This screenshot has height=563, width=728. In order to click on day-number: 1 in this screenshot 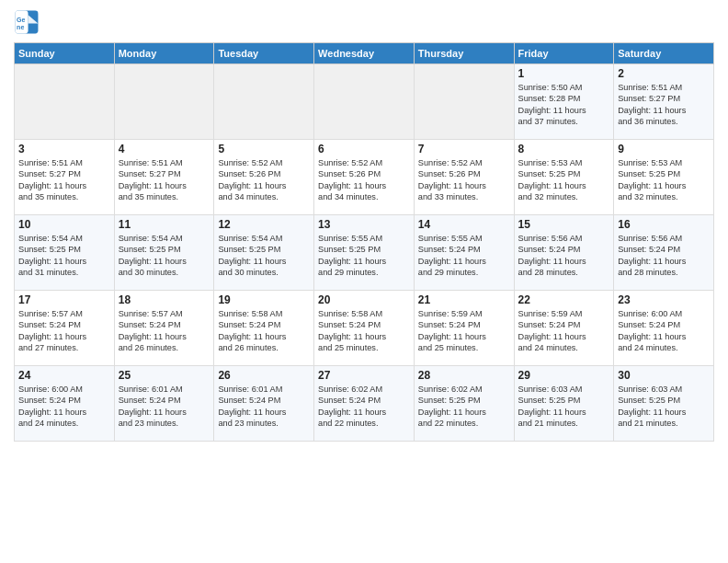, I will do `click(564, 74)`.